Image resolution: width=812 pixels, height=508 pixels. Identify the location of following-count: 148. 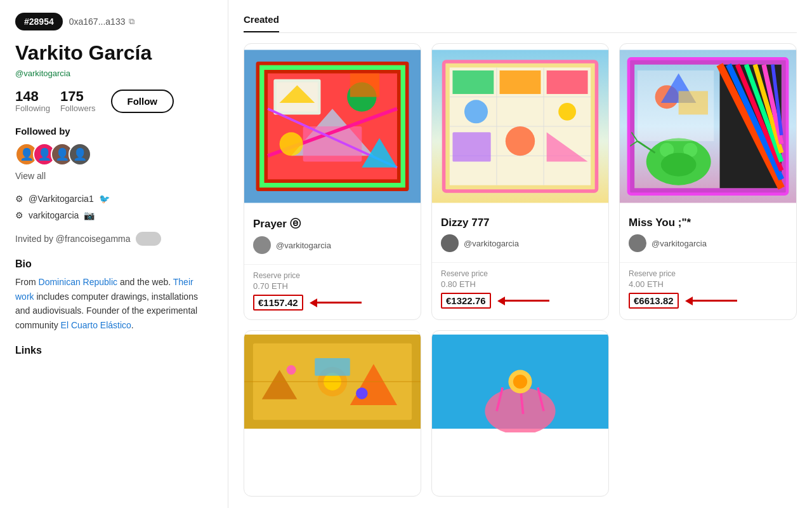
(27, 97).